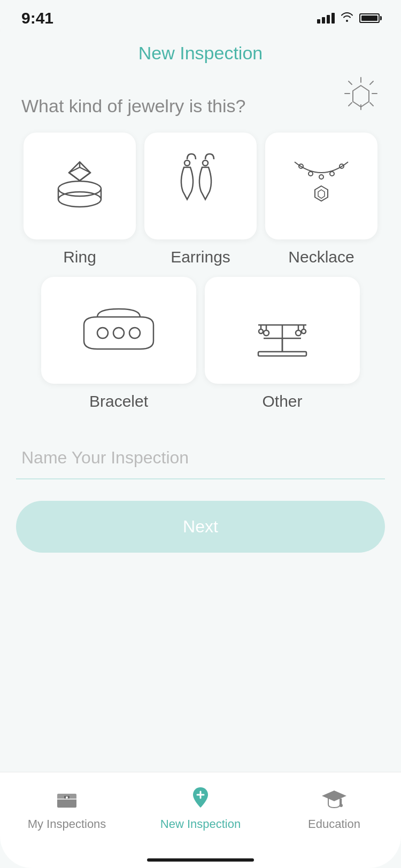 Image resolution: width=401 pixels, height=868 pixels. I want to click on education-nav-label: Education, so click(334, 824).